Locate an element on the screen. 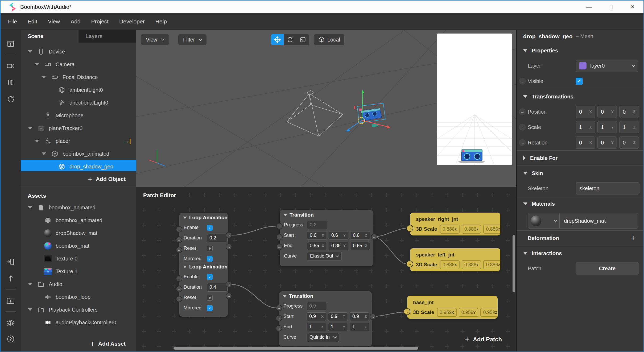 This screenshot has width=644, height=352. asset-item-texture-1: Texture 1 is located at coordinates (79, 271).